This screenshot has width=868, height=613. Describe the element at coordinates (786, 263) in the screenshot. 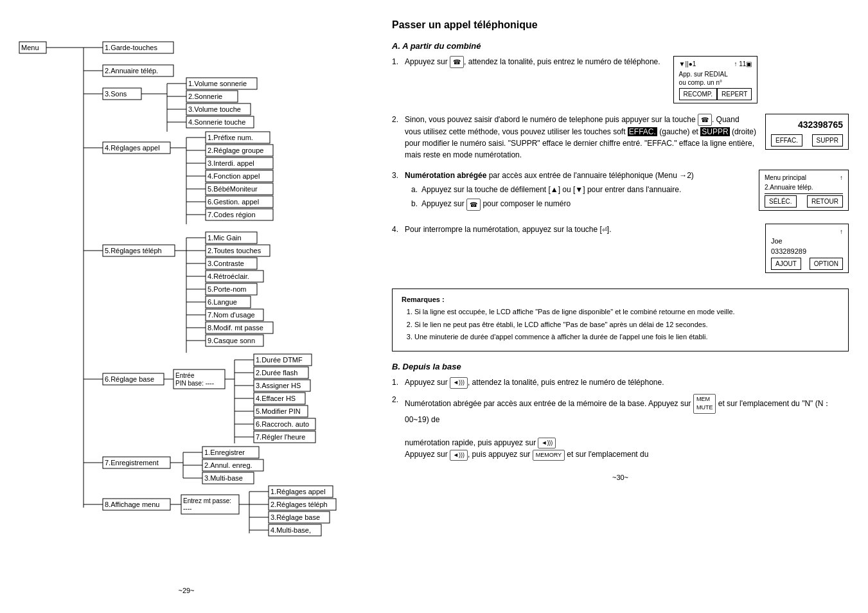

I see `ajout-btn: AJOUT` at that location.